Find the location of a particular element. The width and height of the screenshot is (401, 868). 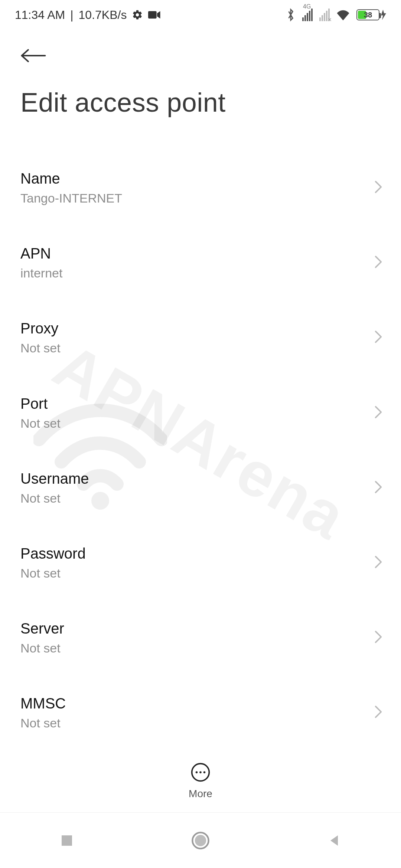

status-netspeed: 10.7KB/s is located at coordinates (103, 15).